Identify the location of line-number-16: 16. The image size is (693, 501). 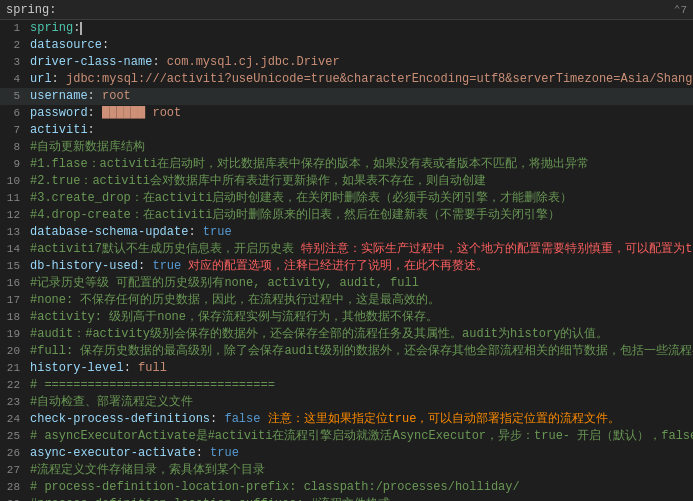
(14, 284).